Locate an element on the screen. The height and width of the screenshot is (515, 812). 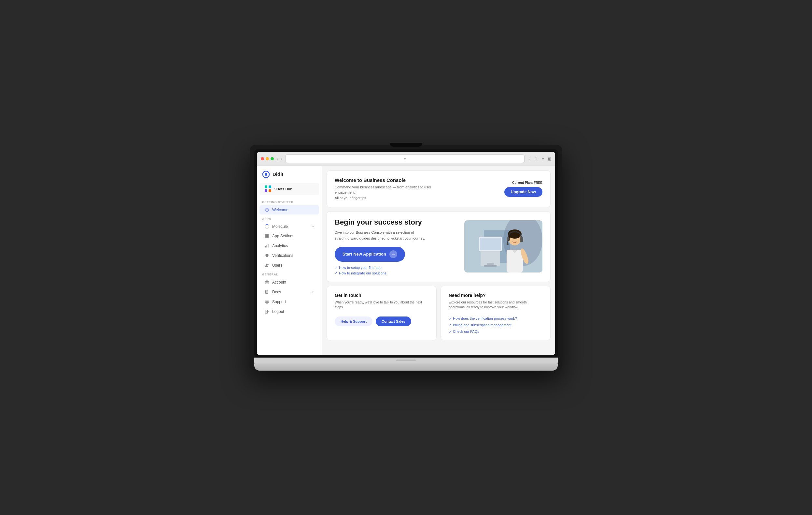
bar-chart-icon is located at coordinates (267, 246).